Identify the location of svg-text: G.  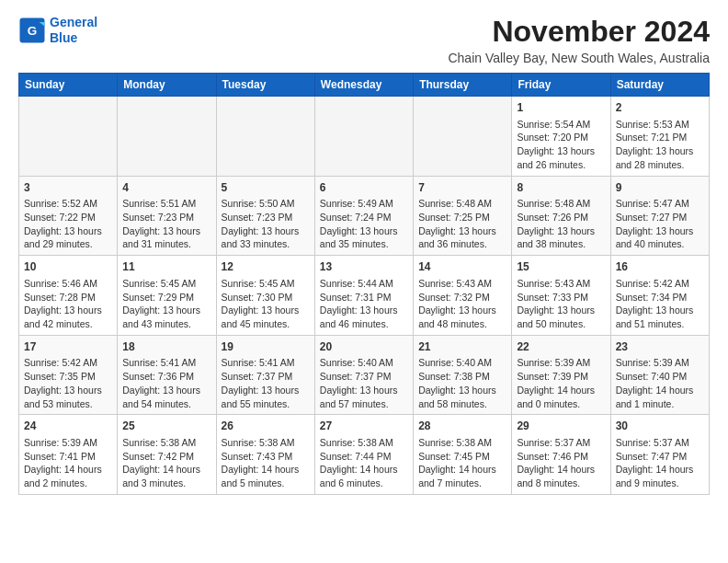
(33, 29).